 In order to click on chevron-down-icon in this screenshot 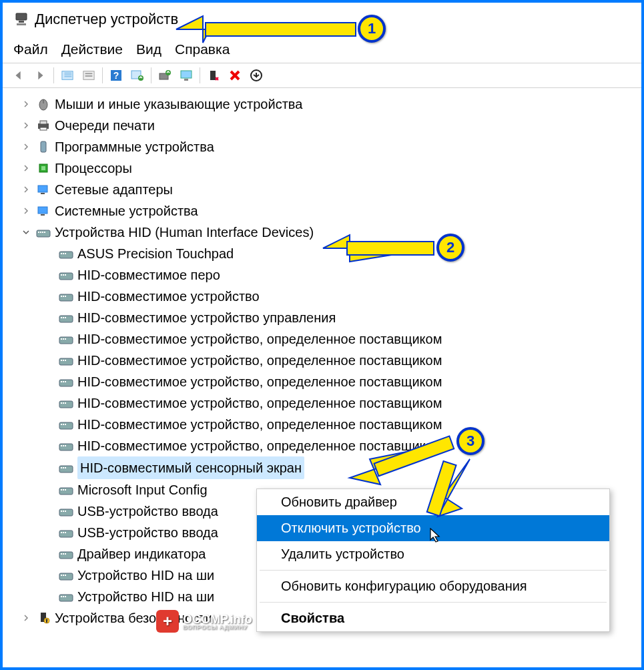, I will do `click(26, 232)`.